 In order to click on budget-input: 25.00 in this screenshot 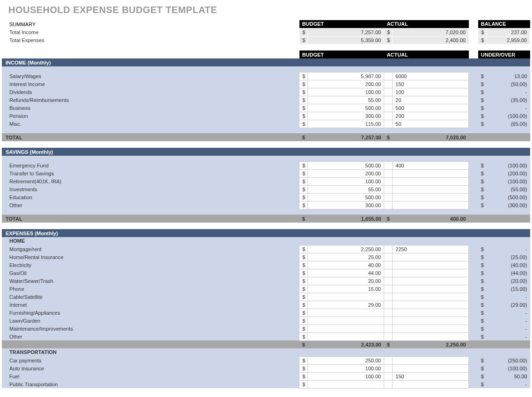, I will do `click(346, 257)`.